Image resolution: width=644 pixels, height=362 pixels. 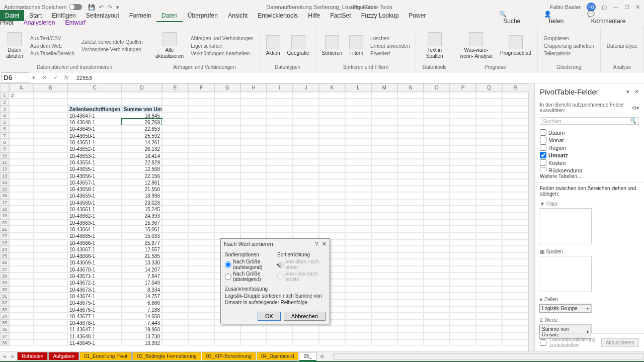 I want to click on pane-options-icon: ▾, so click(x=628, y=92).